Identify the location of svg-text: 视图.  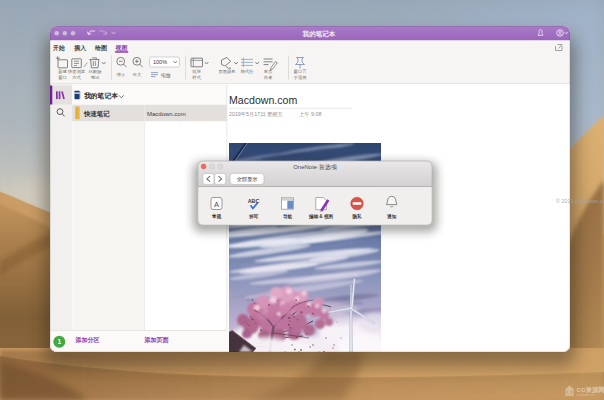
(122, 48).